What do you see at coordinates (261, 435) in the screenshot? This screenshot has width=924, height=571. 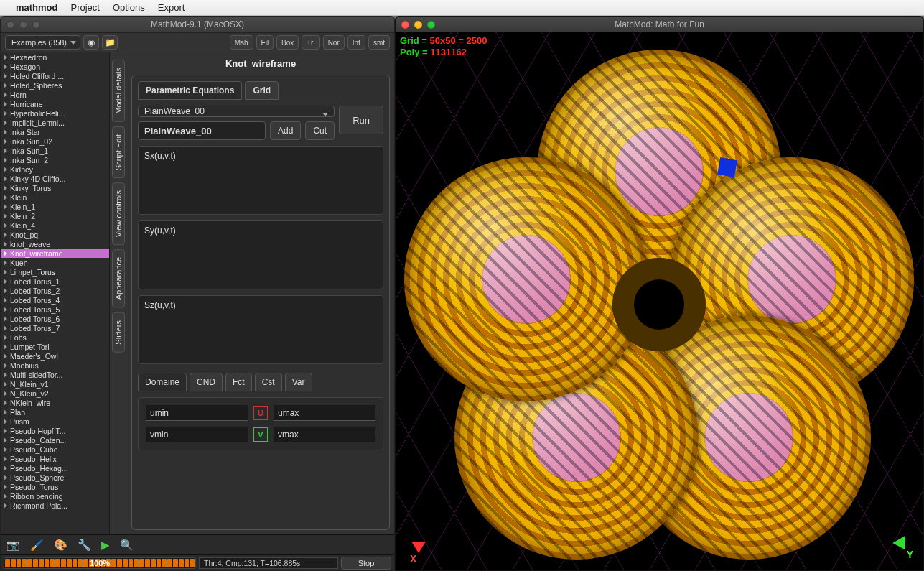 I see `v-link-icon: V` at bounding box center [261, 435].